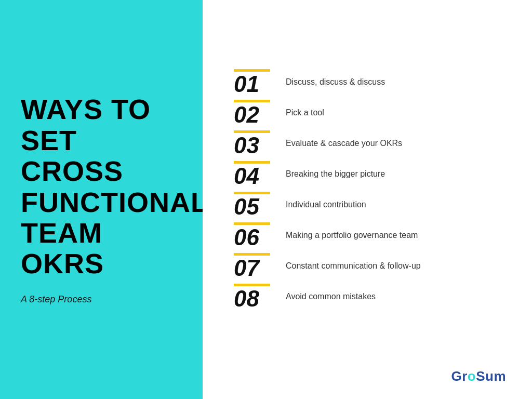 This screenshot has width=532, height=399. What do you see at coordinates (246, 145) in the screenshot?
I see `step-number: 03` at bounding box center [246, 145].